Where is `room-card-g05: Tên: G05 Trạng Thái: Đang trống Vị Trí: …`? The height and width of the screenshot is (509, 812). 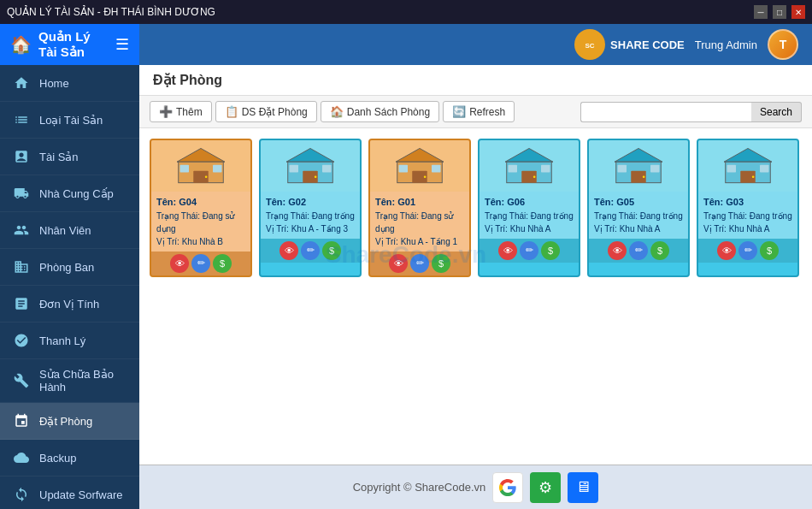
room-card-g05: Tên: G05 Trạng Thái: Đang trống Vị Trí: … is located at coordinates (638, 208).